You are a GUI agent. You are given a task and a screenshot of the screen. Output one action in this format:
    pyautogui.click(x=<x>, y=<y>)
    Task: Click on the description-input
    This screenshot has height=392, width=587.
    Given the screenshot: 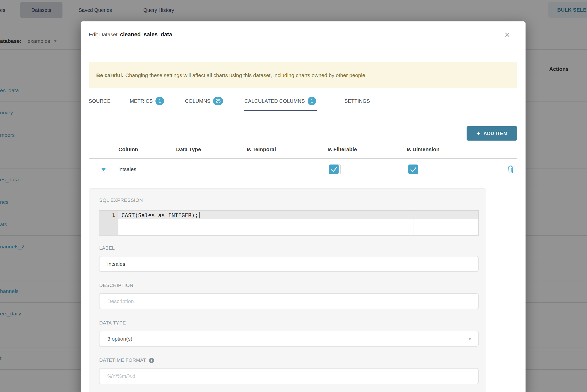 What is the action you would take?
    pyautogui.click(x=289, y=301)
    